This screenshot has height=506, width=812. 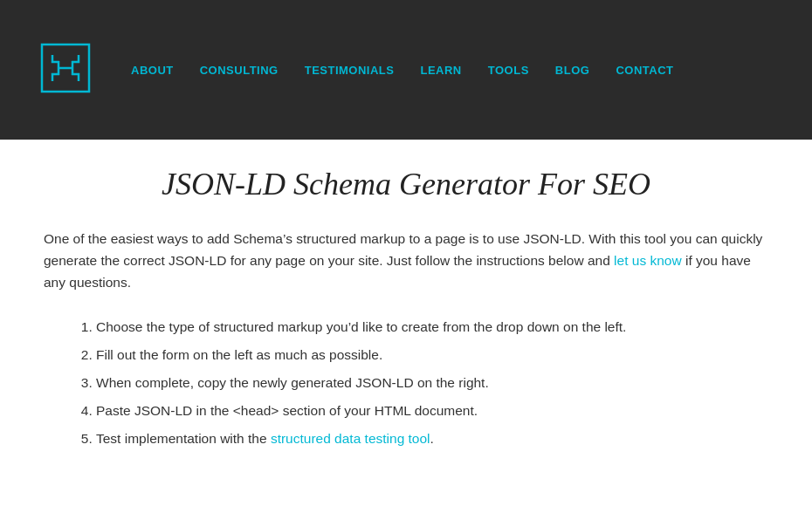 I want to click on logo, so click(x=65, y=70).